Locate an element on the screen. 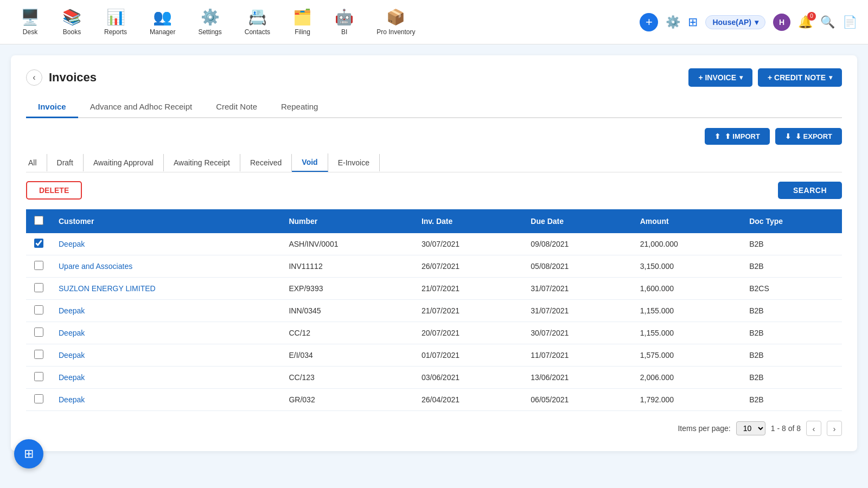 The width and height of the screenshot is (868, 488). top-navigation: 🖥️Desk📚Books📊Reports👥Manager⚙️Settings📇C… is located at coordinates (434, 22).